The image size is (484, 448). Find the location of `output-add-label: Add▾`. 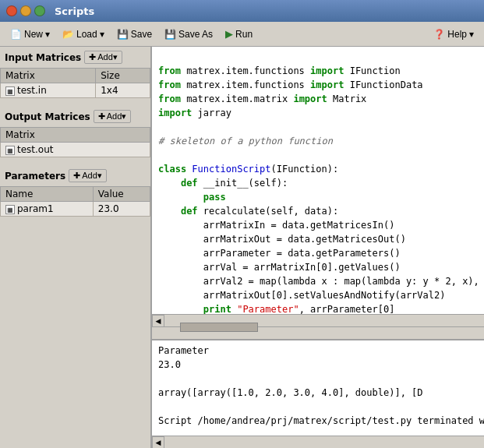

output-add-label: Add▾ is located at coordinates (117, 117).